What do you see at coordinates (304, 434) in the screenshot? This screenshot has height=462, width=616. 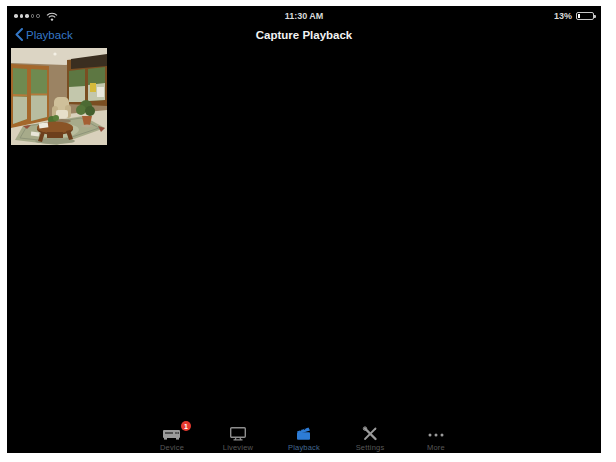 I see `clapperboard-icon` at bounding box center [304, 434].